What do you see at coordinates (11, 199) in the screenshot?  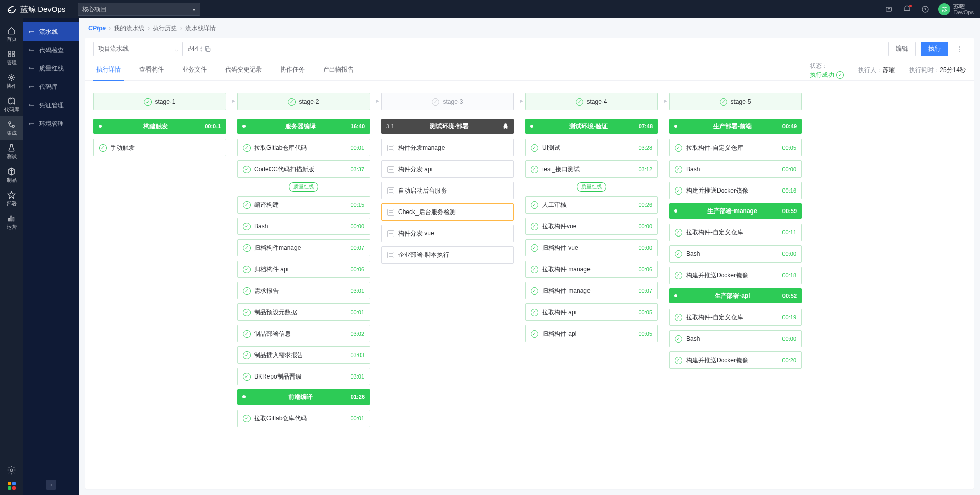 I see `rail-item-7: 部署` at bounding box center [11, 199].